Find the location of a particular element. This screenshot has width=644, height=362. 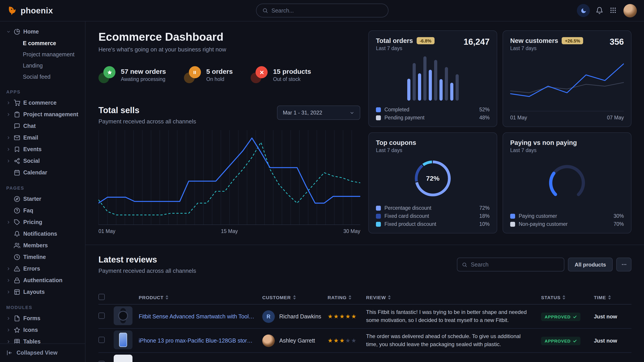

clock-icon is located at coordinates (17, 257).